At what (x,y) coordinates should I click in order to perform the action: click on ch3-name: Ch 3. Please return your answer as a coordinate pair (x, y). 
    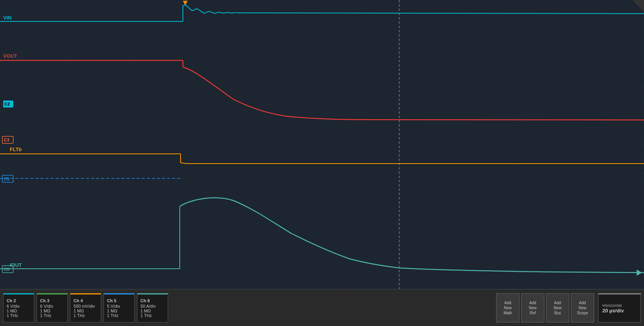
    Looking at the image, I should click on (52, 301).